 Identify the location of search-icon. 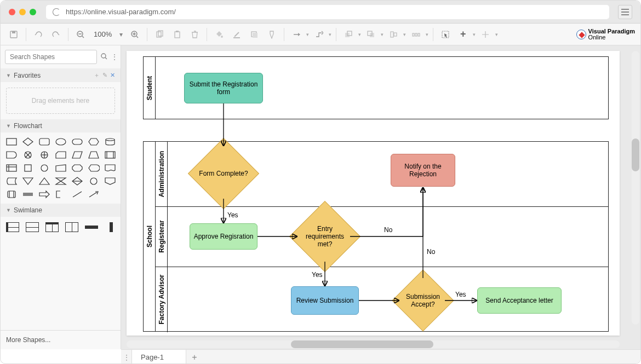
(104, 57).